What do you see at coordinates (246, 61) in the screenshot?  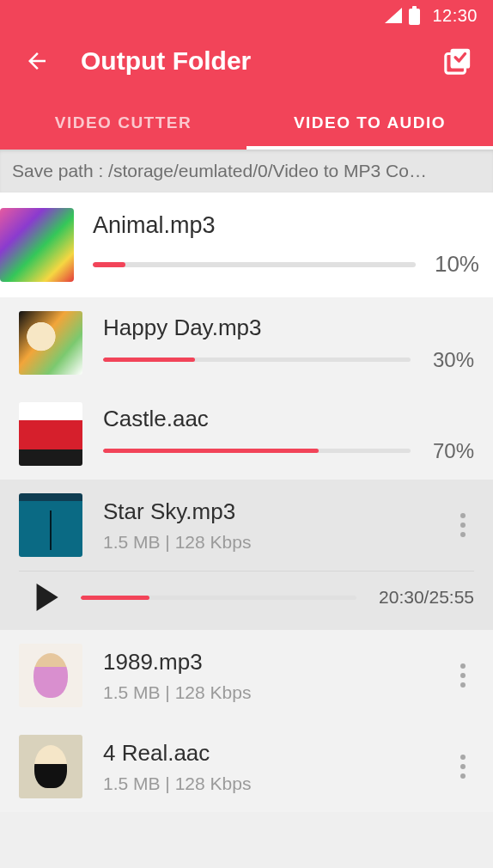 I see `page-title: Output Folder` at bounding box center [246, 61].